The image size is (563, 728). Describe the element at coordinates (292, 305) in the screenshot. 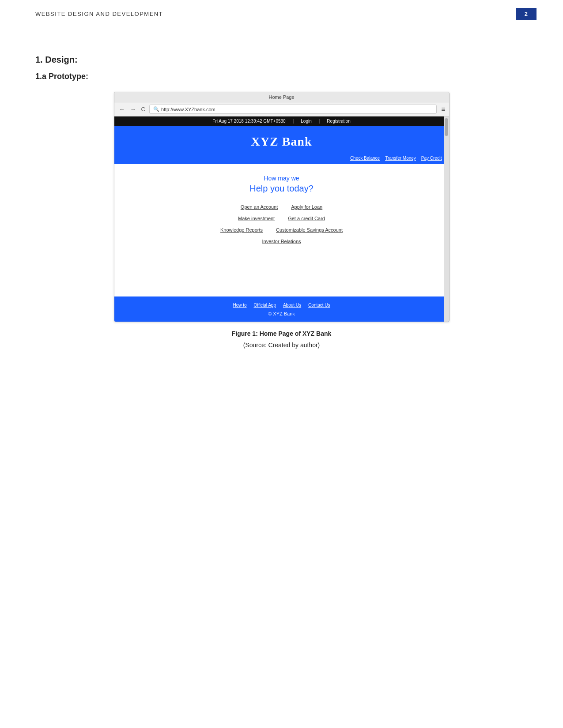

I see `about-us-link: About Us` at that location.